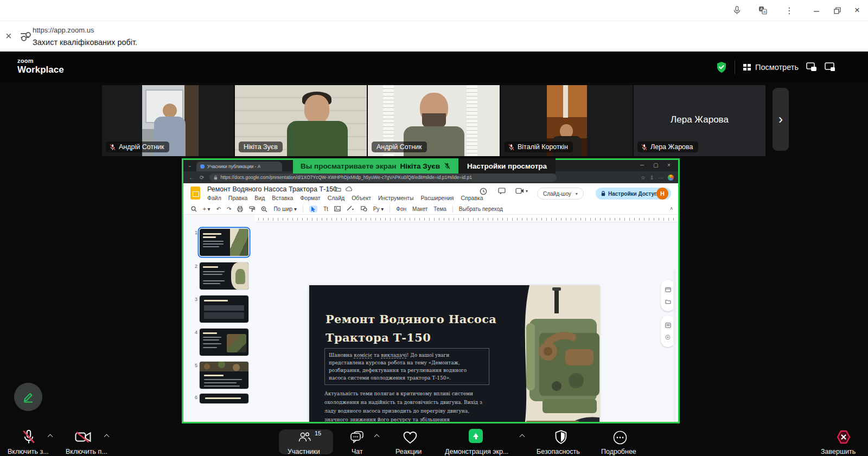 Image resolution: width=868 pixels, height=456 pixels. I want to click on version-history-icon, so click(483, 191).